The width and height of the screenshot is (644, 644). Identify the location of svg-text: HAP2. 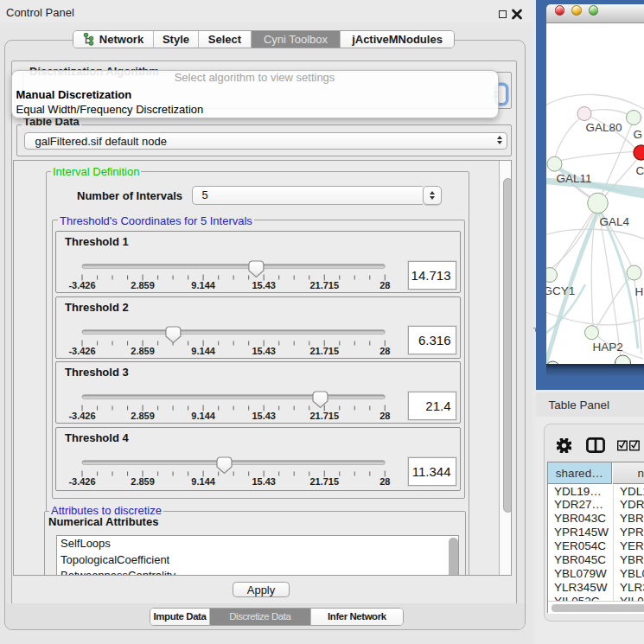
(607, 348).